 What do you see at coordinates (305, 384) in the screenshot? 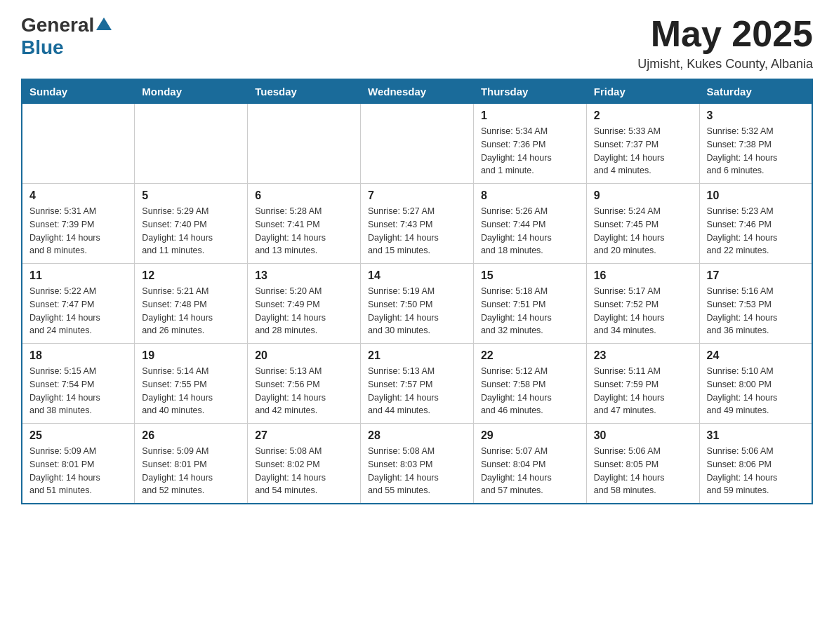
I see `calendar-cell: 20Sunrise: 5:13 AM Sunset: 7:56 PM Dayli…` at bounding box center [305, 384].